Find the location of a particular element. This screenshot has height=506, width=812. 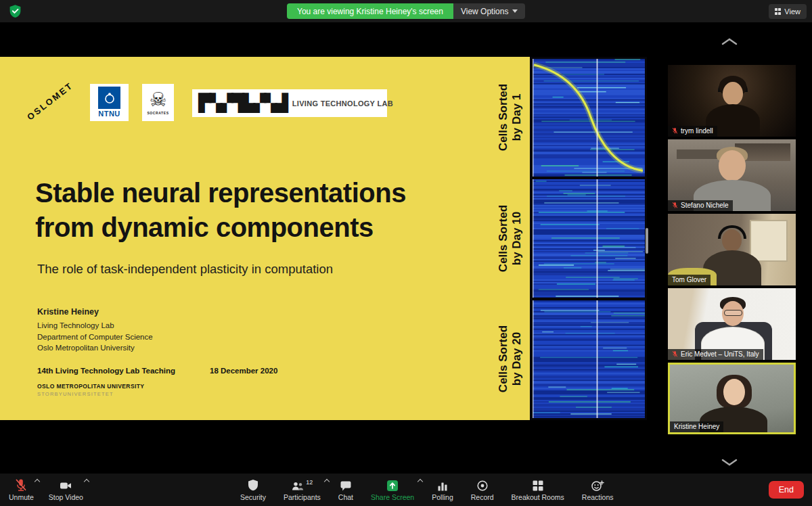

participant-tile: Eric Medvet – UniTS, Italy is located at coordinates (732, 324).